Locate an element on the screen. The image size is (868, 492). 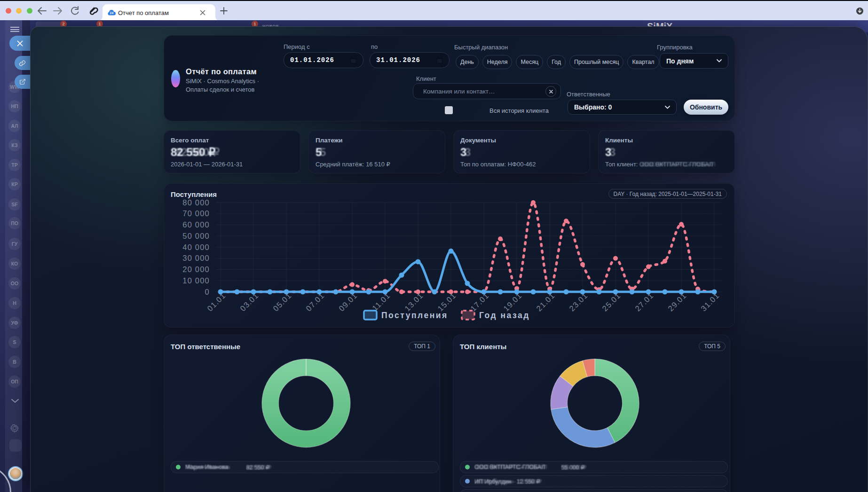
svg-text: 30 000 is located at coordinates (196, 258).